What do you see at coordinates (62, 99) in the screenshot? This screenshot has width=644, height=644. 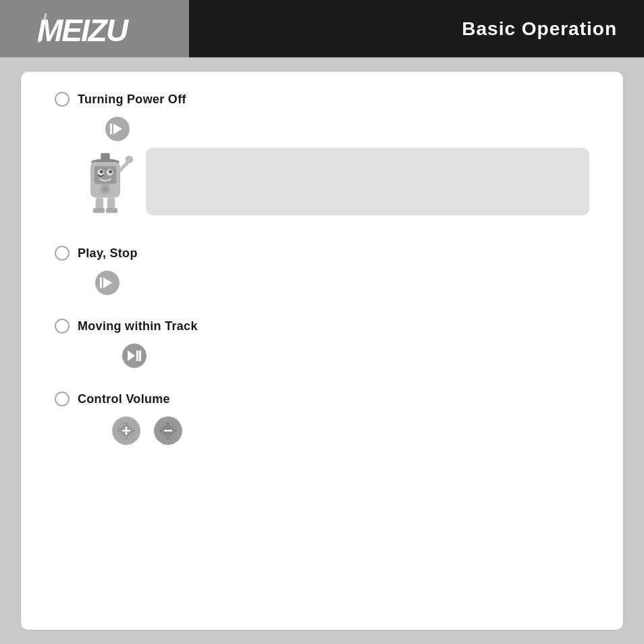 I see `radio-power` at bounding box center [62, 99].